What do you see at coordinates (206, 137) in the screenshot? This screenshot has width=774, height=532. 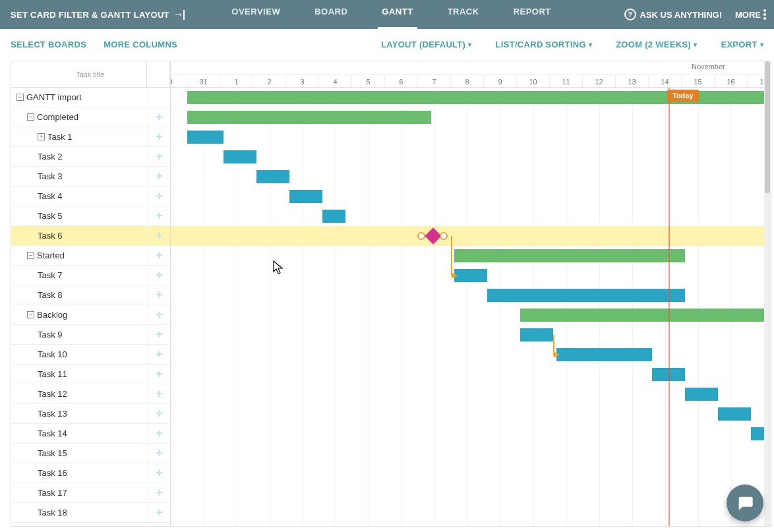 I see `gantt-bar-t1` at bounding box center [206, 137].